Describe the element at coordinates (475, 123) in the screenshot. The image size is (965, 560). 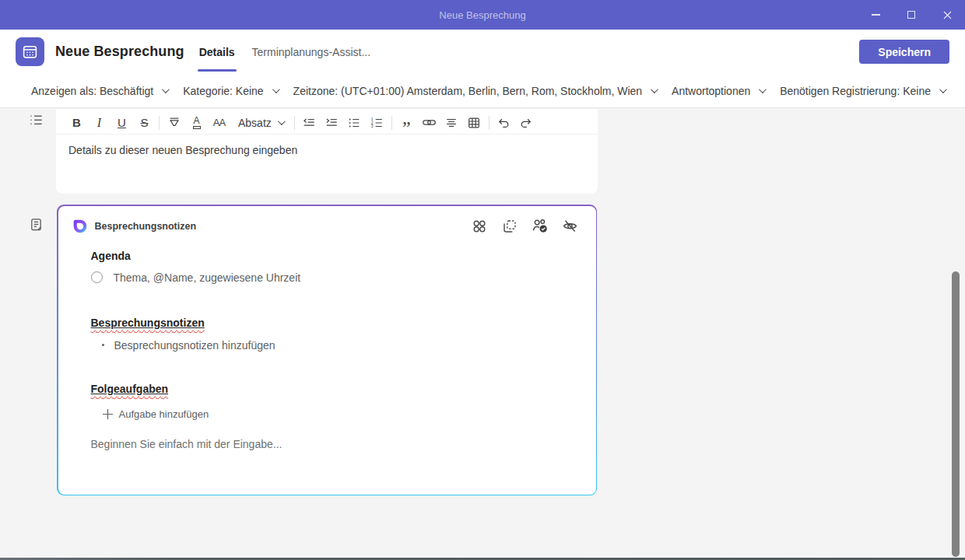
I see `insert-table-button` at that location.